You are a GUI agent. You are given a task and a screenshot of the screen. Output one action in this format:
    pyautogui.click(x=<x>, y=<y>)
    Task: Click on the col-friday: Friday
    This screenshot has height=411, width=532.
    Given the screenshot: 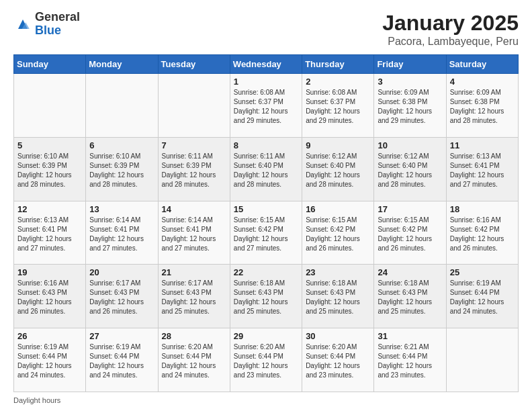 What is the action you would take?
    pyautogui.click(x=410, y=64)
    